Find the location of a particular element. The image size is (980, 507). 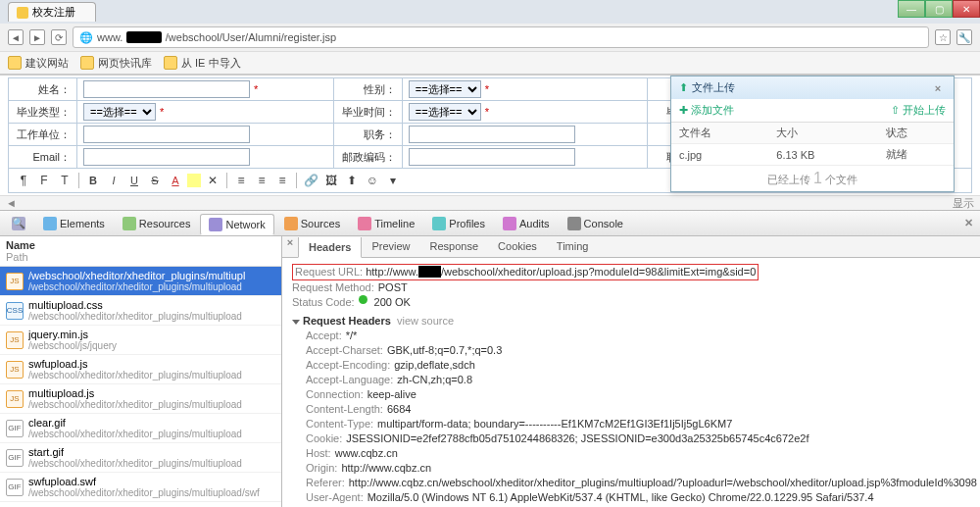

tb-para-icon: ¶ is located at coordinates (24, 180).